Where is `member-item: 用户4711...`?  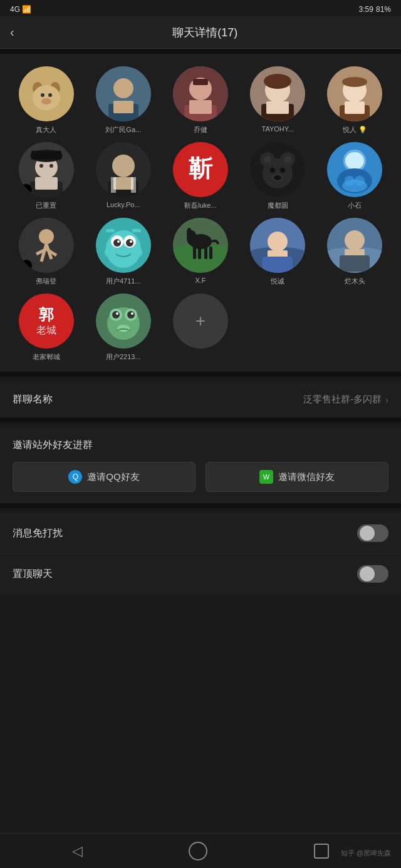 member-item: 用户4711... is located at coordinates (123, 252).